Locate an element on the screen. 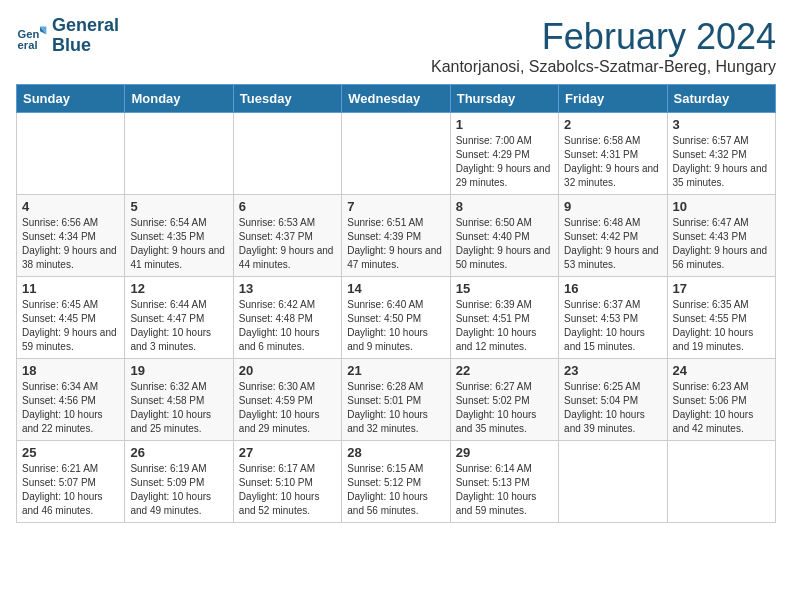 This screenshot has height=612, width=792. cell-date: 21 is located at coordinates (396, 370).